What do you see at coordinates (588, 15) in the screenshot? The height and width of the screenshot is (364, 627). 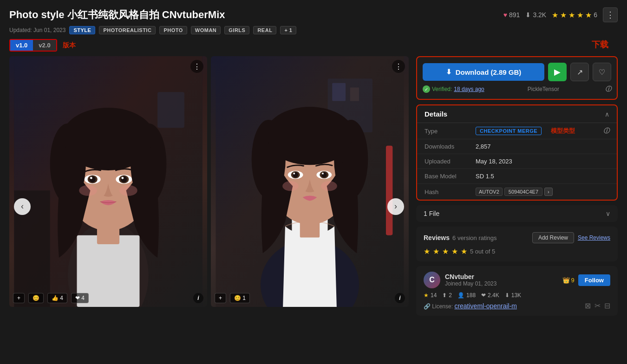 I see `star-5: ★` at bounding box center [588, 15].